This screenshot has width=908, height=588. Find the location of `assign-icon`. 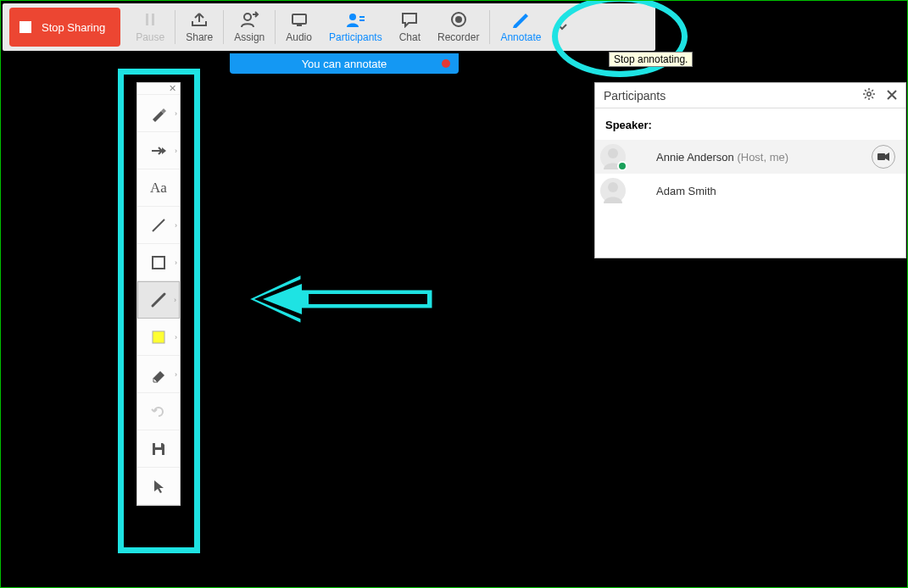

assign-icon is located at coordinates (249, 19).